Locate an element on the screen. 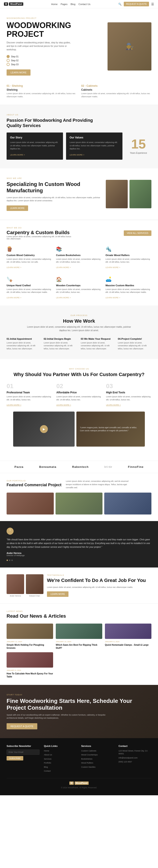 The width and height of the screenshot is (158, 868). specializing-section: WHO WE ARE Specializing In Custom Wood M… is located at coordinates (79, 194).